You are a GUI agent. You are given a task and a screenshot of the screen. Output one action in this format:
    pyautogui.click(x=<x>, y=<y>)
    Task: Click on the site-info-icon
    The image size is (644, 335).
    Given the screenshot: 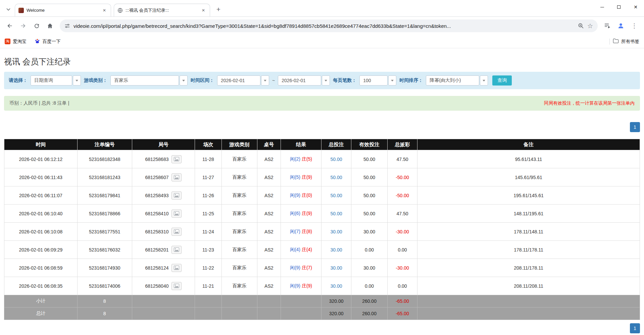 What is the action you would take?
    pyautogui.click(x=67, y=26)
    